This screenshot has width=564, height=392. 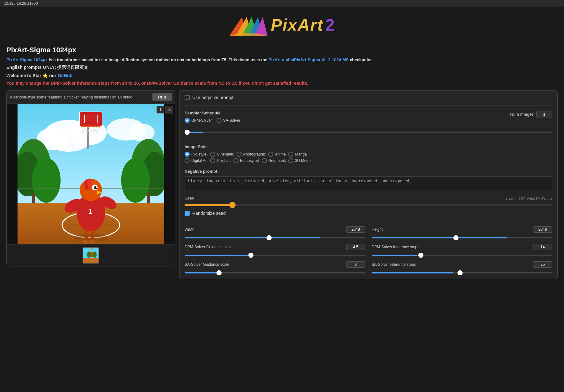 What do you see at coordinates (369, 205) in the screenshot?
I see `seed-slider-wrapper` at bounding box center [369, 205].